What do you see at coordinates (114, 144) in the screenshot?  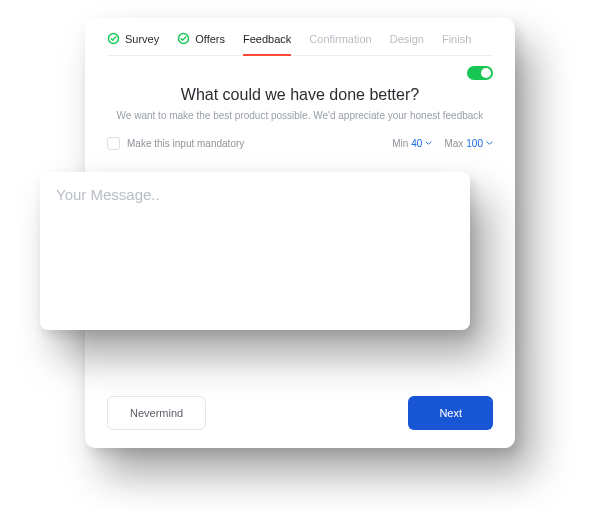 I see `checkbox-icon` at bounding box center [114, 144].